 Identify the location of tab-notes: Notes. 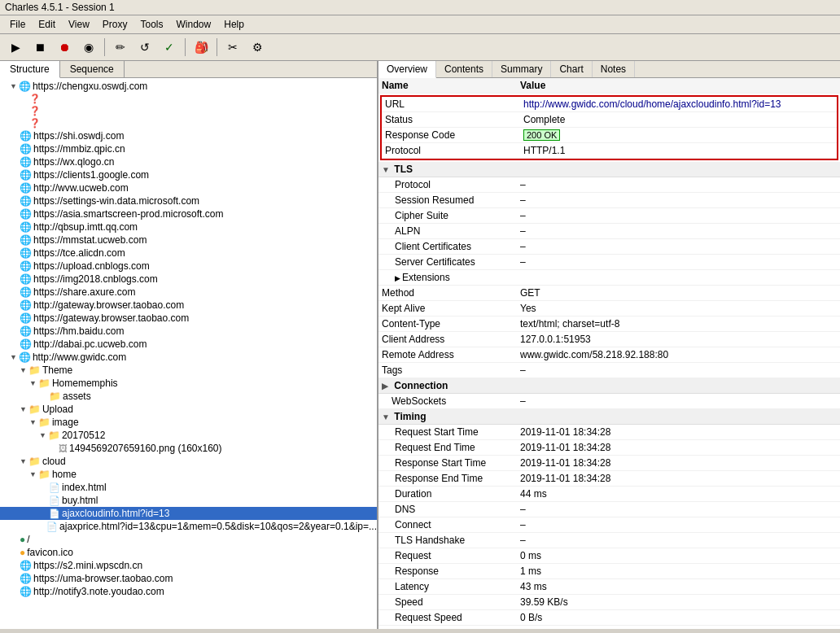
(614, 69).